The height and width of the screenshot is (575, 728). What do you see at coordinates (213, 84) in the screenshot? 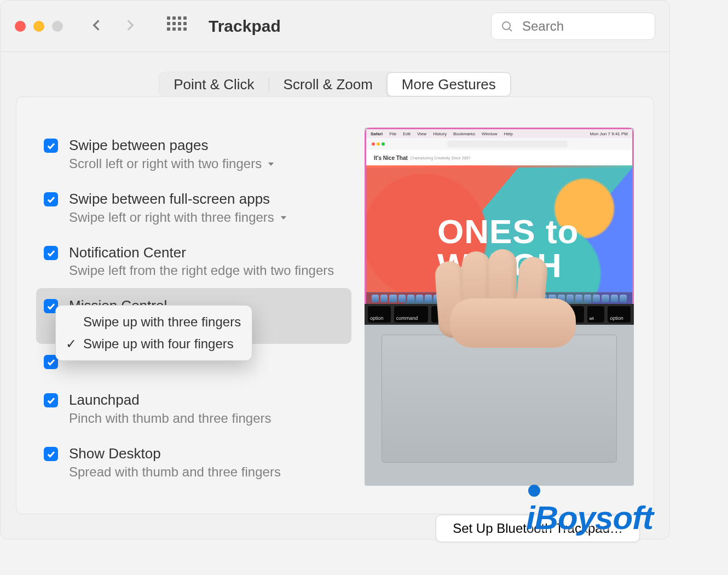
I see `tab-point-click: Point & Click` at bounding box center [213, 84].